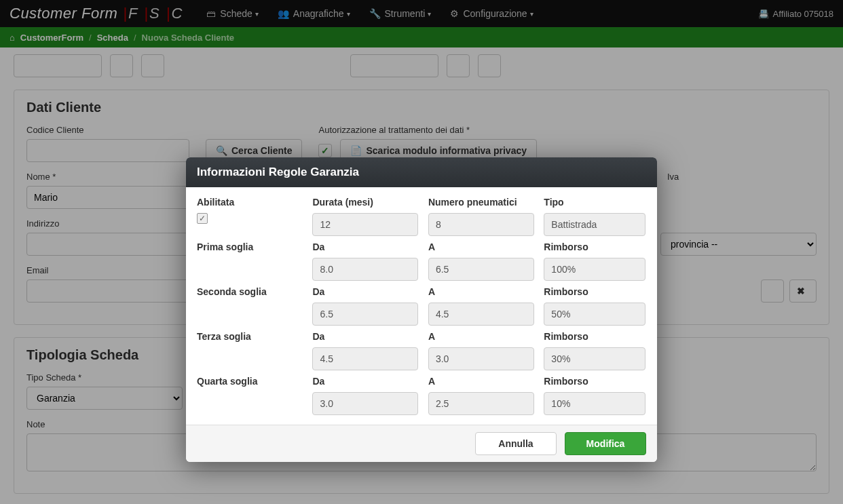 This screenshot has width=843, height=504. Describe the element at coordinates (255, 381) in the screenshot. I see `label-soglia: Quarta soglia` at that location.